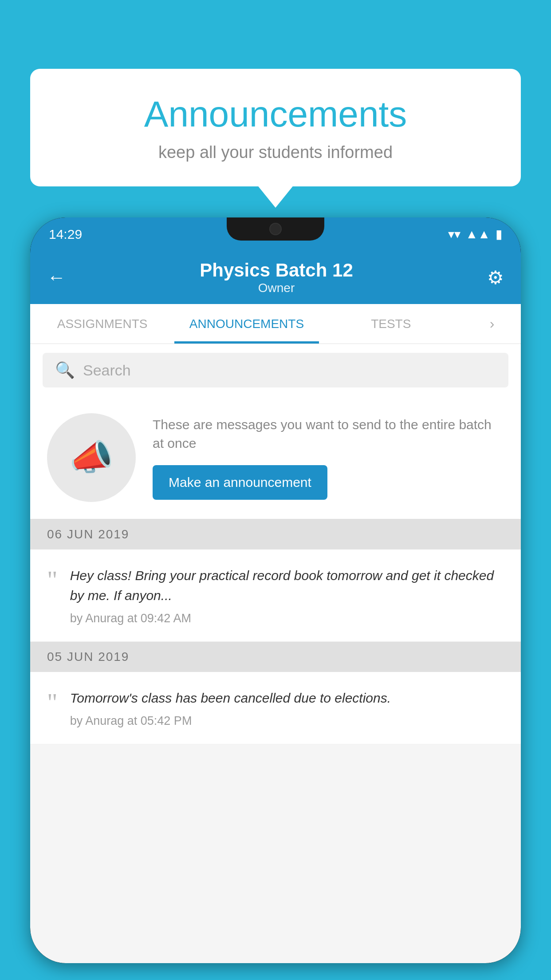  I want to click on make-announcement-button: Make an announcement, so click(240, 482).